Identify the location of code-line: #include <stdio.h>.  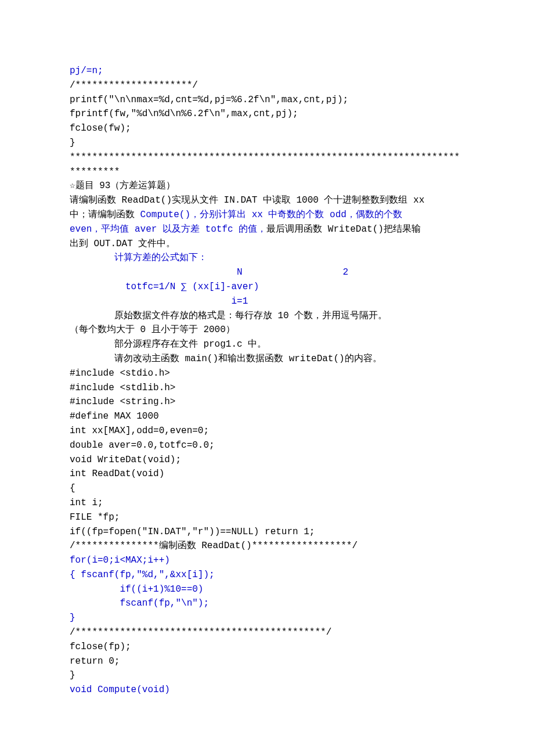
(273, 374).